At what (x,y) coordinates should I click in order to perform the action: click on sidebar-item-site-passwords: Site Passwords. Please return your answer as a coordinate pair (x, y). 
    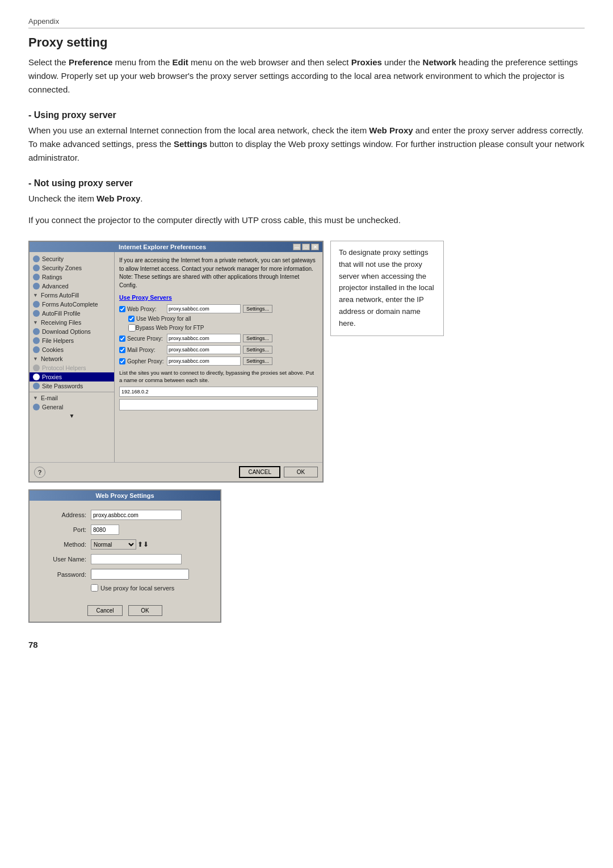
    Looking at the image, I should click on (72, 386).